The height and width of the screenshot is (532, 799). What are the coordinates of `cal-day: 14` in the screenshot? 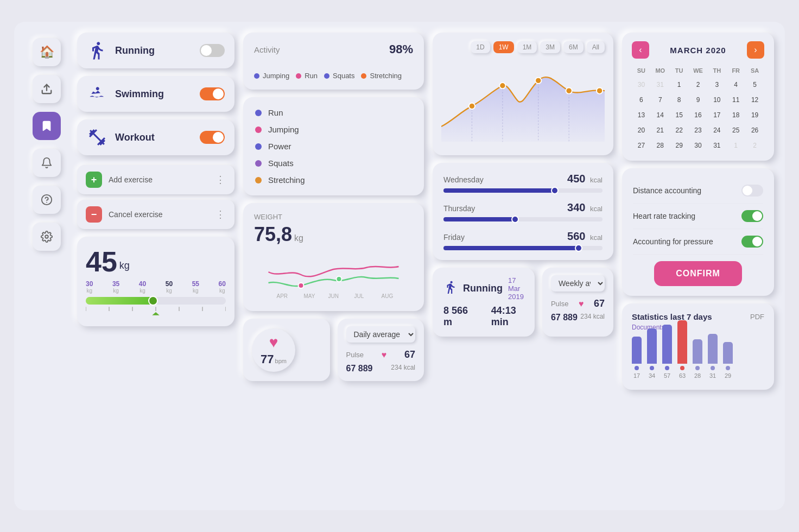 It's located at (660, 115).